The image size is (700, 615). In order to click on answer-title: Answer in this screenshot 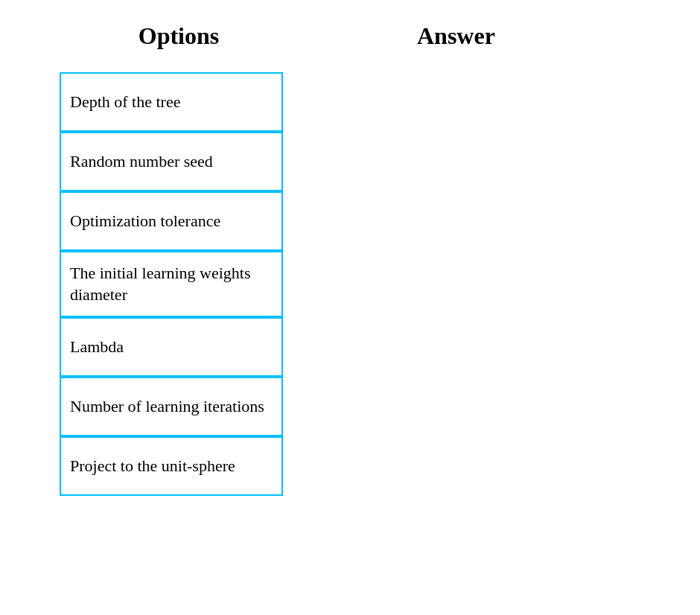, I will do `click(456, 36)`.